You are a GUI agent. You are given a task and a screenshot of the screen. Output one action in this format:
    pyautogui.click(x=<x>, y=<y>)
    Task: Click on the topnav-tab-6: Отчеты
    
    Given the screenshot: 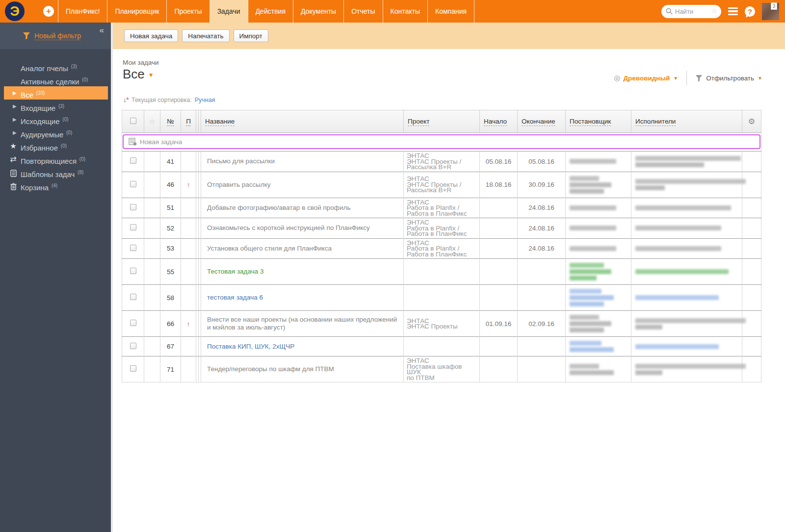 What is the action you would take?
    pyautogui.click(x=363, y=11)
    